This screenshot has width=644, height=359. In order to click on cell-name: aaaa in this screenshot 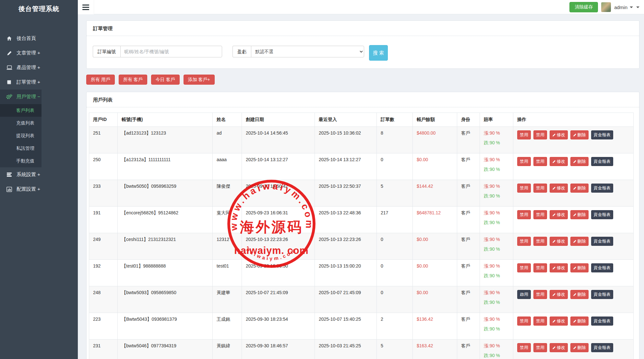, I will do `click(227, 167)`.